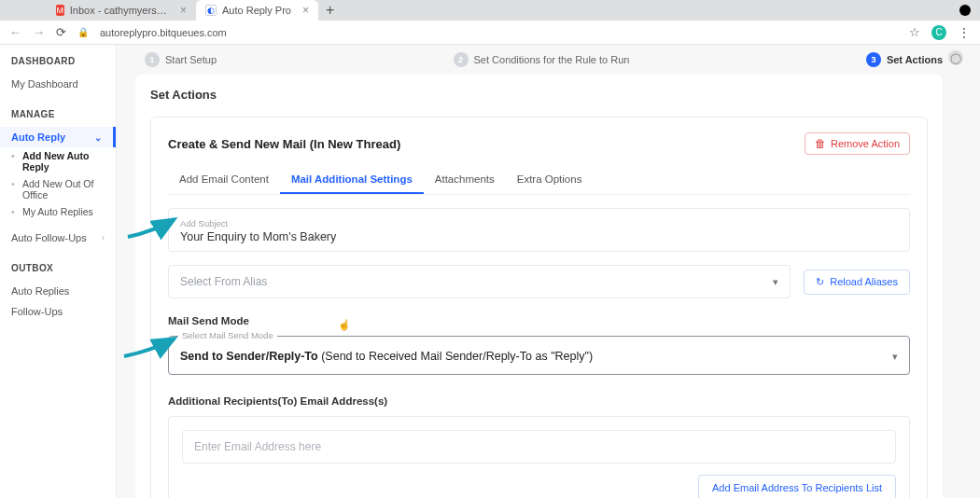 The width and height of the screenshot is (980, 498). What do you see at coordinates (857, 144) in the screenshot?
I see `remove-action-button: 🗑 Remove Action` at bounding box center [857, 144].